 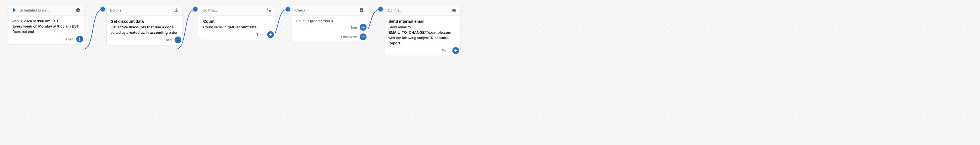 What do you see at coordinates (329, 10) in the screenshot?
I see `node-header: Check if...` at bounding box center [329, 10].